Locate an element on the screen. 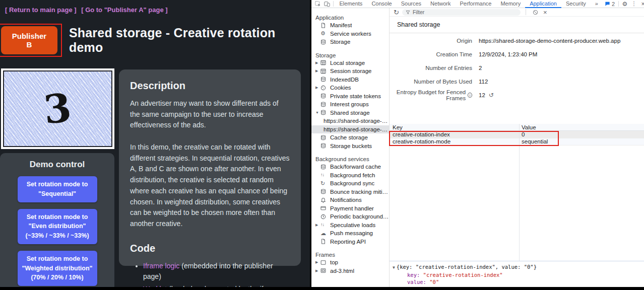 The height and width of the screenshot is (290, 644). sidebar-item-background-sync: ↻Background sync is located at coordinates (350, 183).